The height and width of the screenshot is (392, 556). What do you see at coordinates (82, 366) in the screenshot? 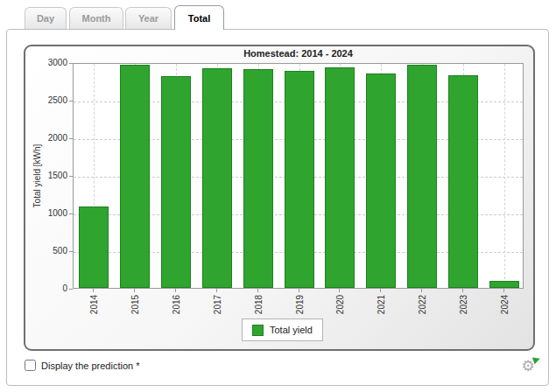
I see `prediction-row: Display the prediction *` at bounding box center [82, 366].